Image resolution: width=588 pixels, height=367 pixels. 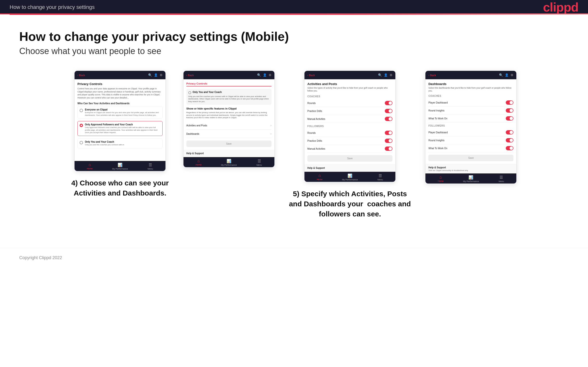 What do you see at coordinates (229, 125) in the screenshot?
I see `menu-link-activities: Activities and Posts ›` at bounding box center [229, 125].